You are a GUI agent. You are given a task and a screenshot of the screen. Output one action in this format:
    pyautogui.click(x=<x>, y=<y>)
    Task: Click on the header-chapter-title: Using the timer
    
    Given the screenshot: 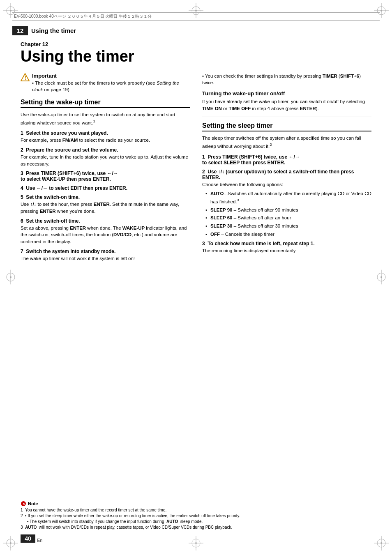 What is the action you would take?
    pyautogui.click(x=53, y=30)
    